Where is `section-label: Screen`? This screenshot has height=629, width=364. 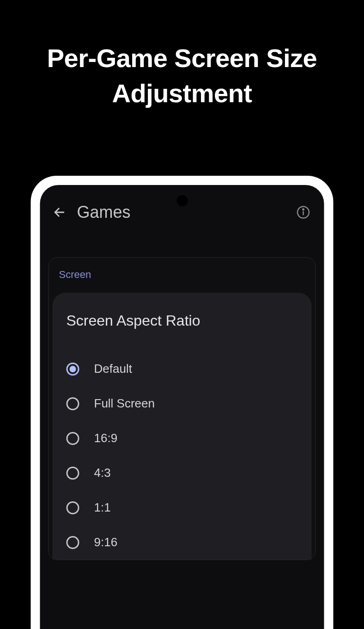
section-label: Screen is located at coordinates (182, 279).